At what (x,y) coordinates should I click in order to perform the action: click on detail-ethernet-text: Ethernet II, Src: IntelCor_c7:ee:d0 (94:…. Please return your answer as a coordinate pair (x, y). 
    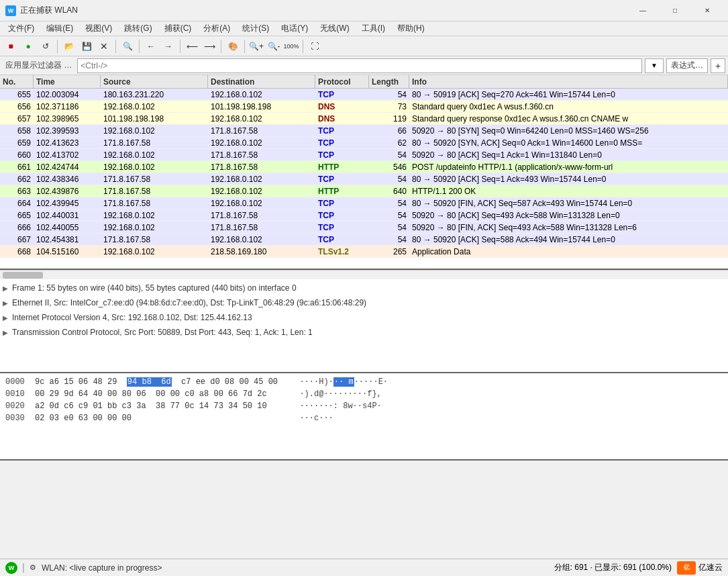
    Looking at the image, I should click on (369, 303).